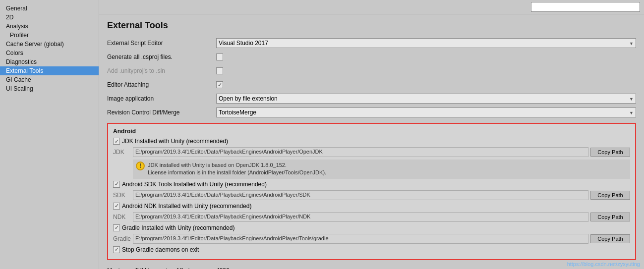 Image resolution: width=644 pixels, height=269 pixels. I want to click on revision-control-row: Revision Control Diff/Merge TortoiseMerg…, so click(372, 112).